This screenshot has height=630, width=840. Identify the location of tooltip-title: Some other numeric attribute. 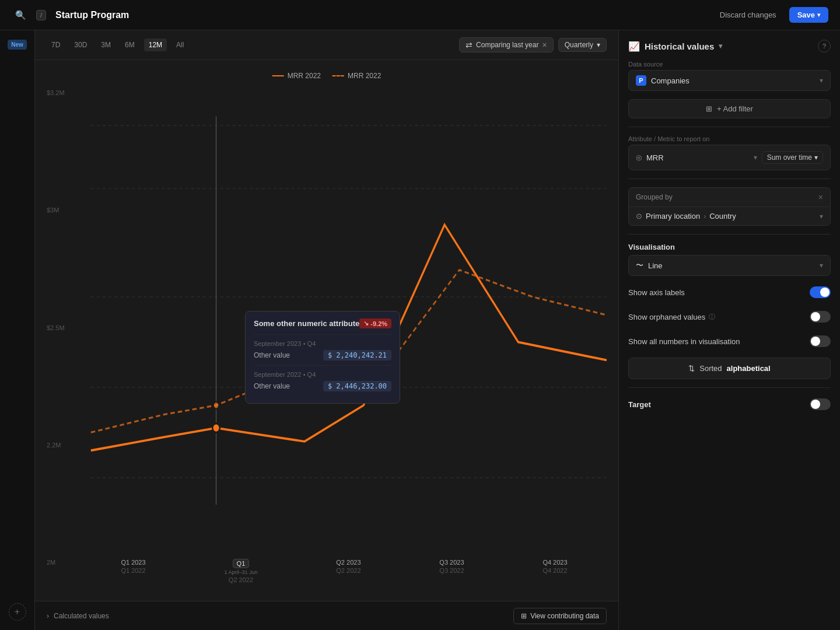
(307, 323).